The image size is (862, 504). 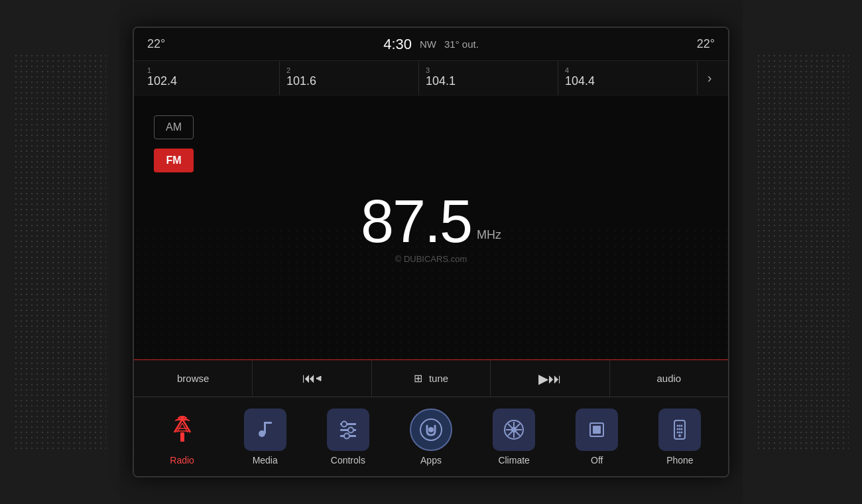 I want to click on fm-button: FM, so click(x=174, y=160).